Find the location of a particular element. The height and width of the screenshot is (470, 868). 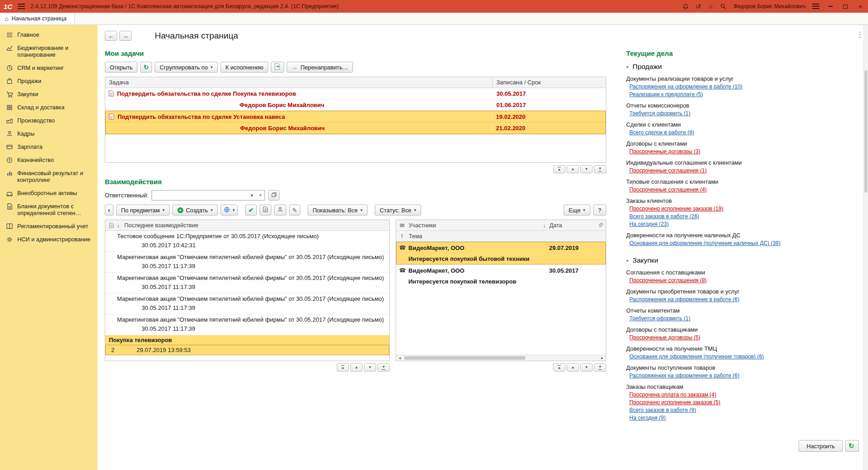

collapse-panel-button: ‹ is located at coordinates (109, 210).